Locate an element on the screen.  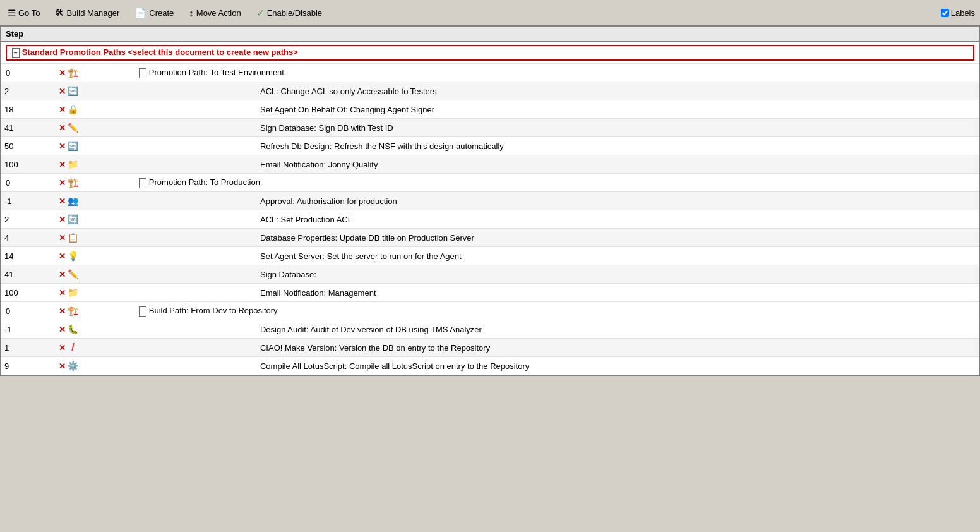
step-column-header: Step is located at coordinates (490, 34).